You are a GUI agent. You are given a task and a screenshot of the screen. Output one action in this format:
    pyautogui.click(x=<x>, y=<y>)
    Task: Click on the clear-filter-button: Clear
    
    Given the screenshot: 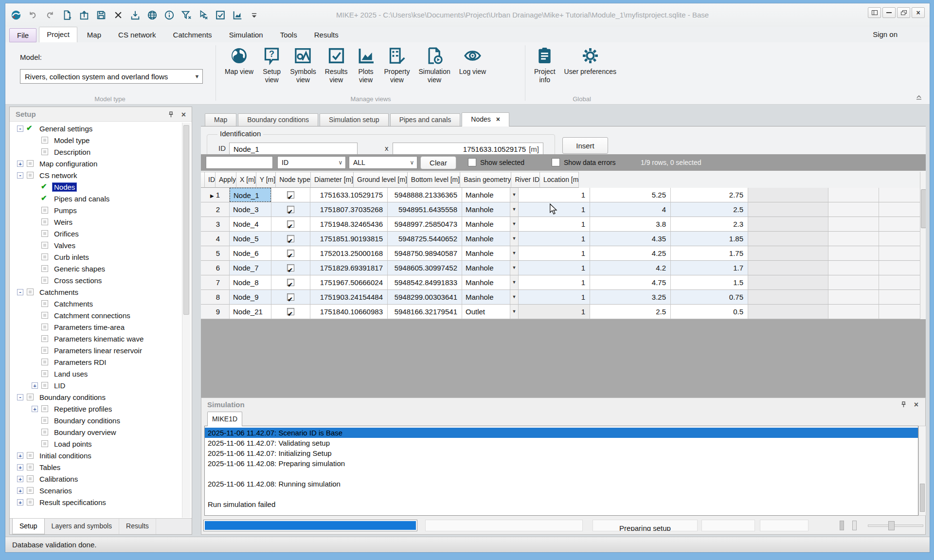 What is the action you would take?
    pyautogui.click(x=438, y=163)
    